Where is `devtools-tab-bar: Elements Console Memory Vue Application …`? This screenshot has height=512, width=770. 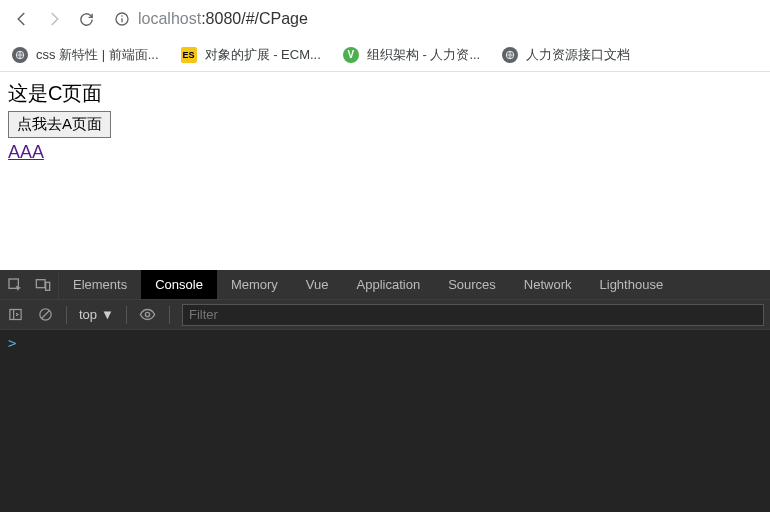 devtools-tab-bar: Elements Console Memory Vue Application … is located at coordinates (385, 285).